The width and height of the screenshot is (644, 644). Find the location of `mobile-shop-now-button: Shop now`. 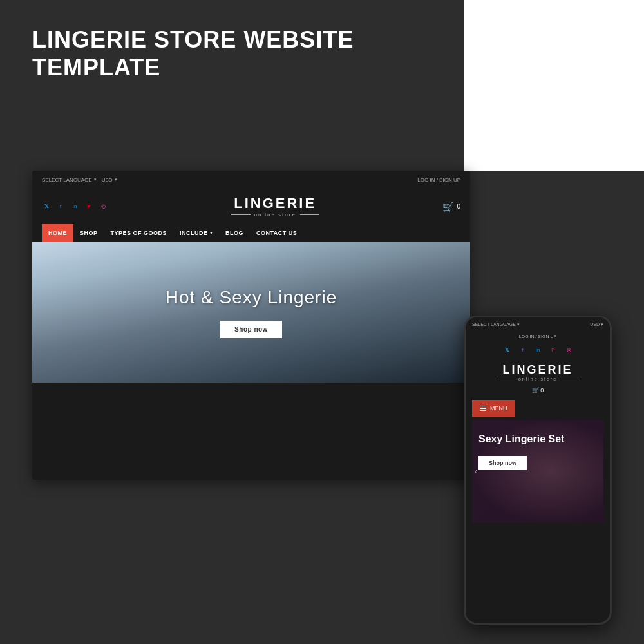

mobile-shop-now-button: Shop now is located at coordinates (502, 463).